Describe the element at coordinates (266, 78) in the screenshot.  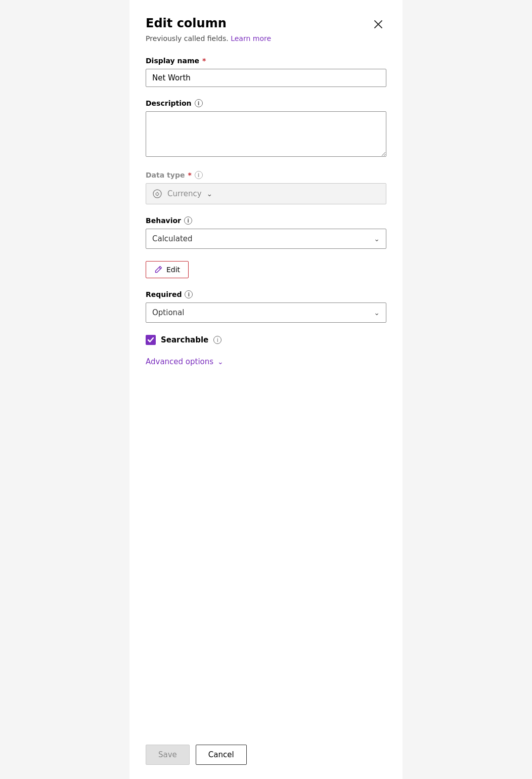
I see `display-name-input` at that location.